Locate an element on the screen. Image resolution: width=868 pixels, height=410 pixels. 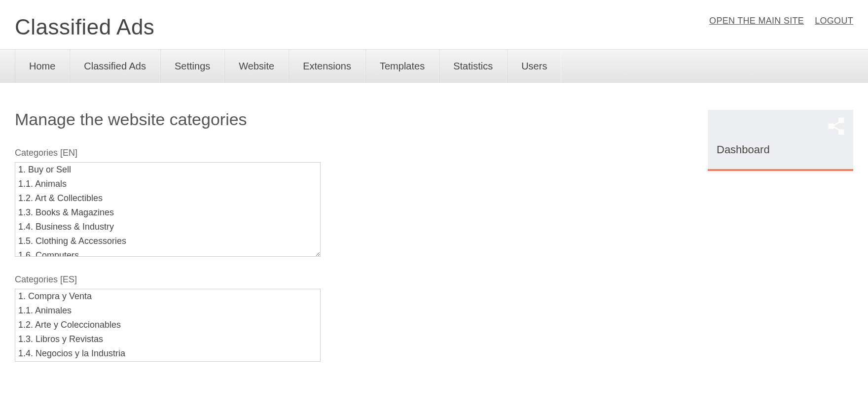
categories-en-label: Categories [EN] is located at coordinates (351, 153).